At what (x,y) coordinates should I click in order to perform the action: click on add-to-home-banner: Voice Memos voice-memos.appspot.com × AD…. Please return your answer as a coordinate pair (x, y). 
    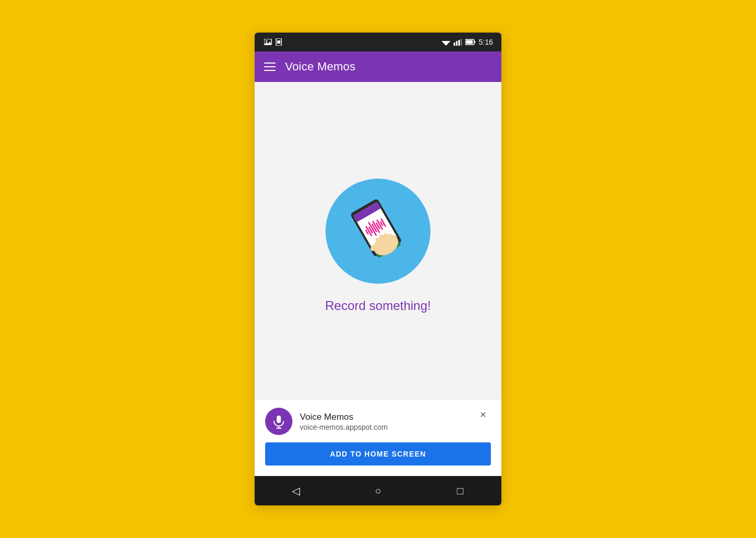
    Looking at the image, I should click on (378, 437).